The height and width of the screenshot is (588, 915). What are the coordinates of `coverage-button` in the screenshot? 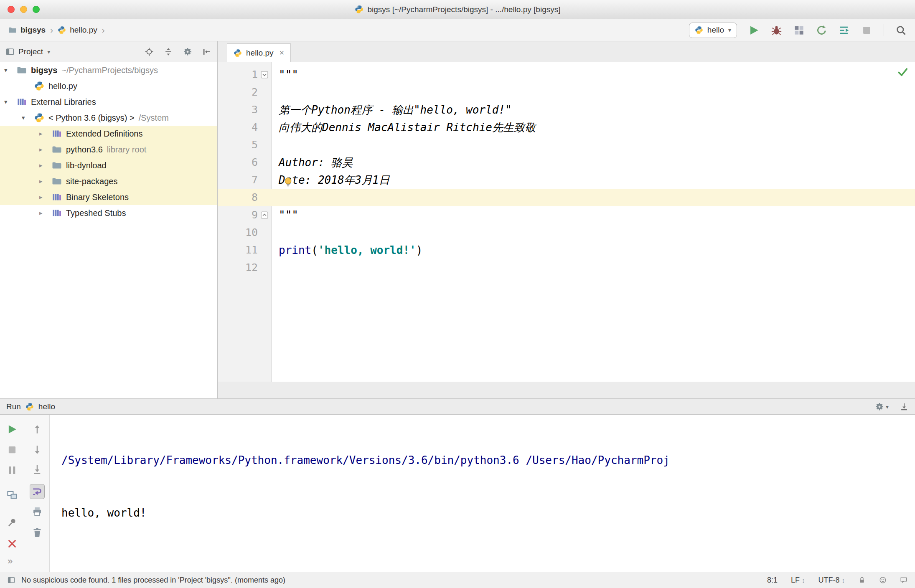 It's located at (799, 30).